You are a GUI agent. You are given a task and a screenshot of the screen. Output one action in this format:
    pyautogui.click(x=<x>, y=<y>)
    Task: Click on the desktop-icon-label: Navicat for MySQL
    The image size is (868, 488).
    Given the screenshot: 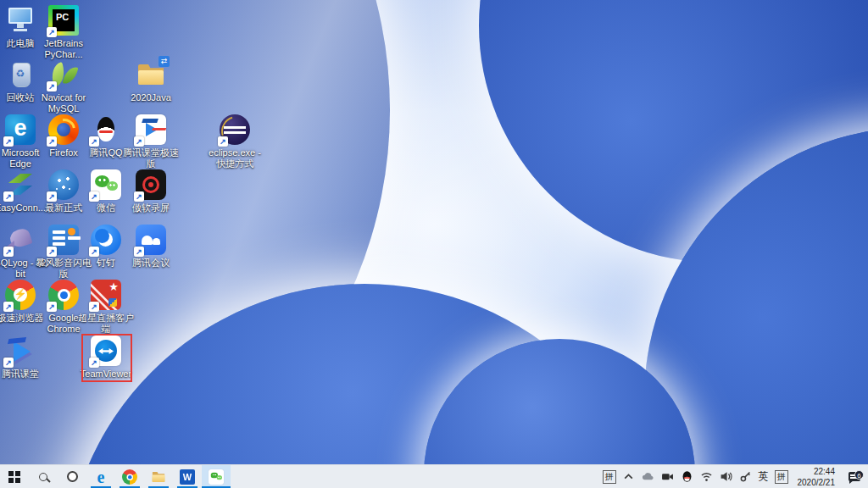 What is the action you would take?
    pyautogui.click(x=64, y=103)
    